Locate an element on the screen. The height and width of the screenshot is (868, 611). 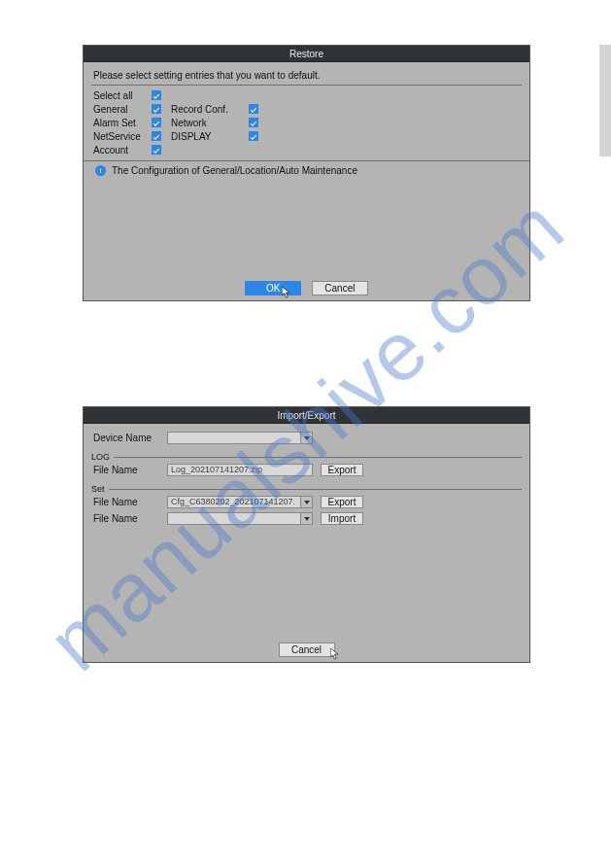
checkbox-netservice is located at coordinates (156, 136).